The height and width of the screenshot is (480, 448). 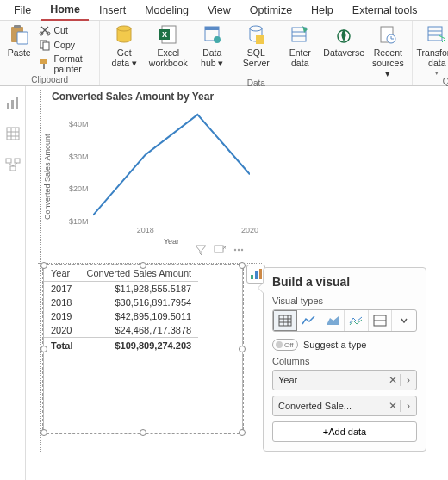 What do you see at coordinates (65, 10) in the screenshot?
I see `menu-tab-home: Home` at bounding box center [65, 10].